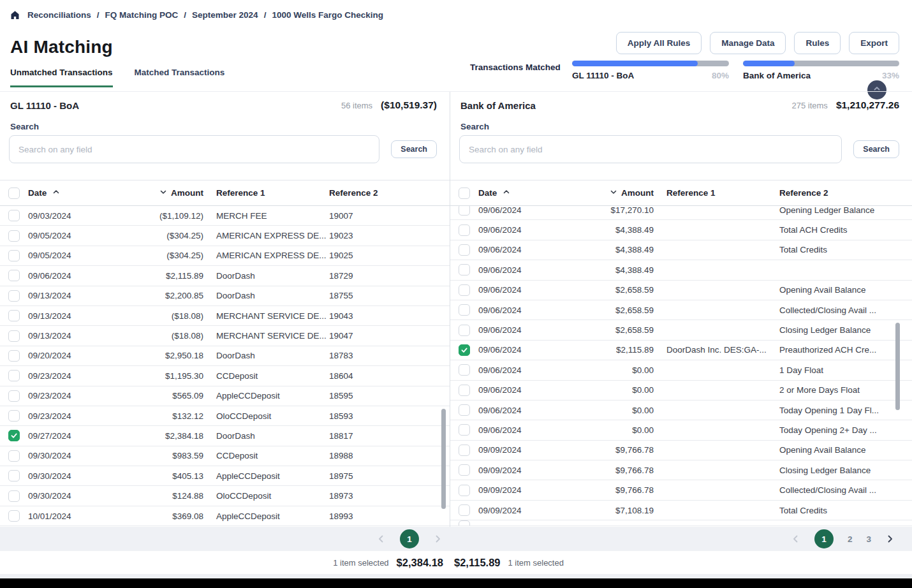  What do you see at coordinates (651, 149) in the screenshot?
I see `bank-search-input` at bounding box center [651, 149].